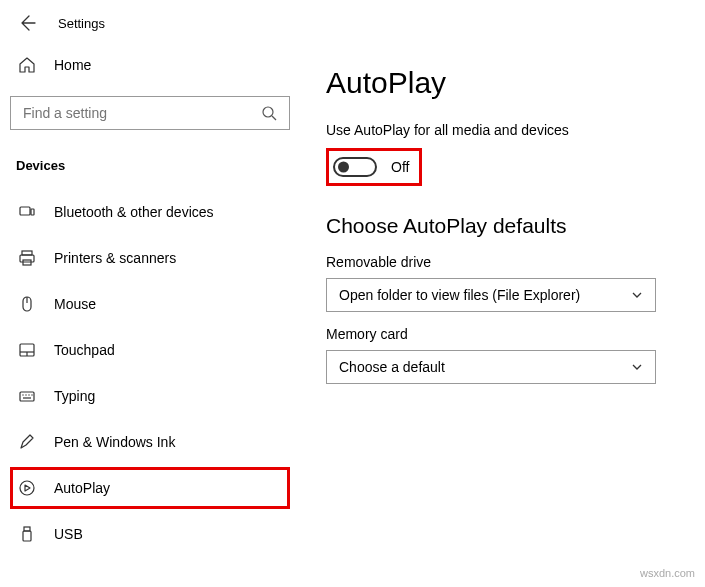  What do you see at coordinates (142, 113) in the screenshot?
I see `search-field` at bounding box center [142, 113].